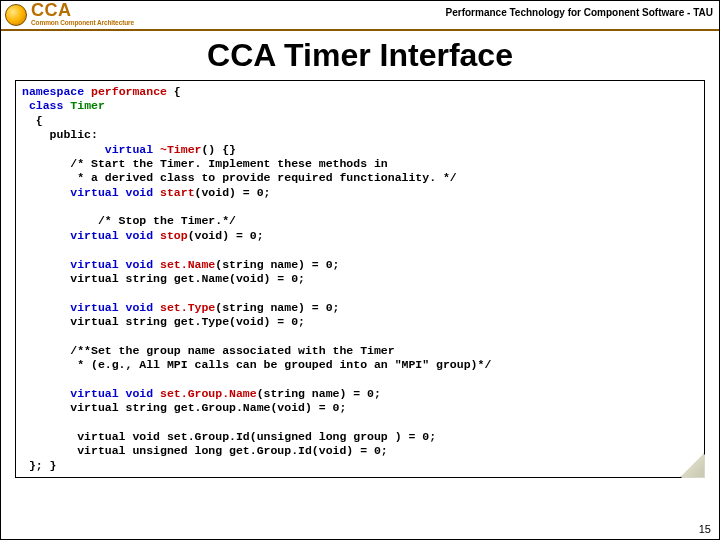  Describe the element at coordinates (16, 15) in the screenshot. I see `logo-circle-icon` at that location.